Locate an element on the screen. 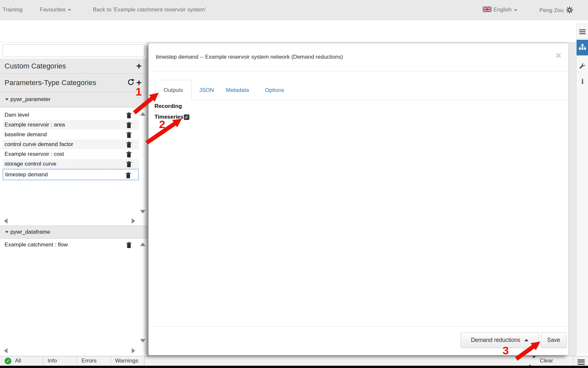  timeseries-checkbox: ✓ is located at coordinates (186, 117).